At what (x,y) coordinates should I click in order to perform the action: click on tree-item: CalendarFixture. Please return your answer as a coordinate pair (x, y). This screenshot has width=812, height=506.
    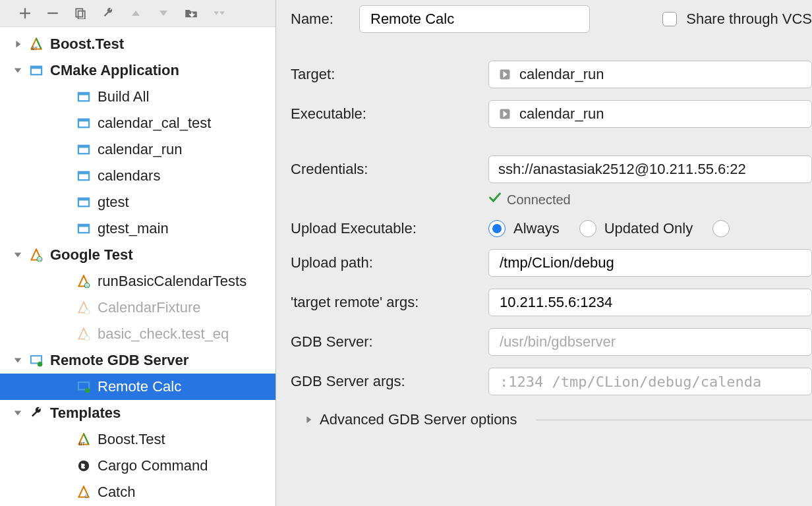
    Looking at the image, I should click on (138, 308).